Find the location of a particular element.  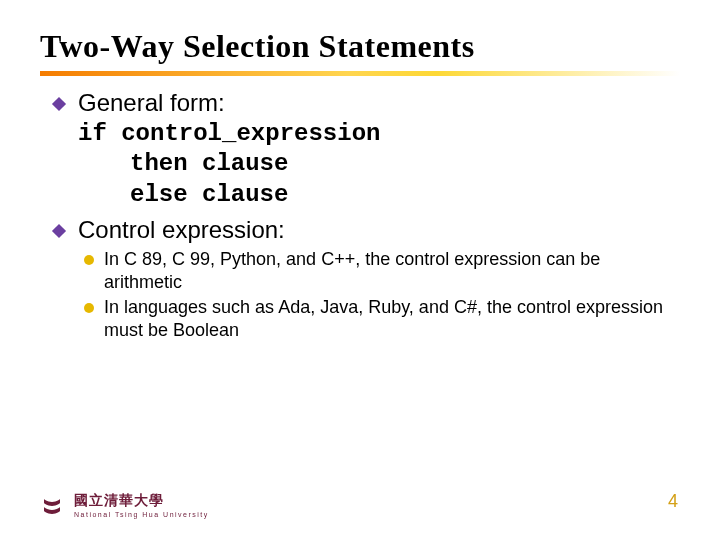

sub-bullet-text: In C 89, C 99, Python, and C++, the cont… is located at coordinates (392, 271).